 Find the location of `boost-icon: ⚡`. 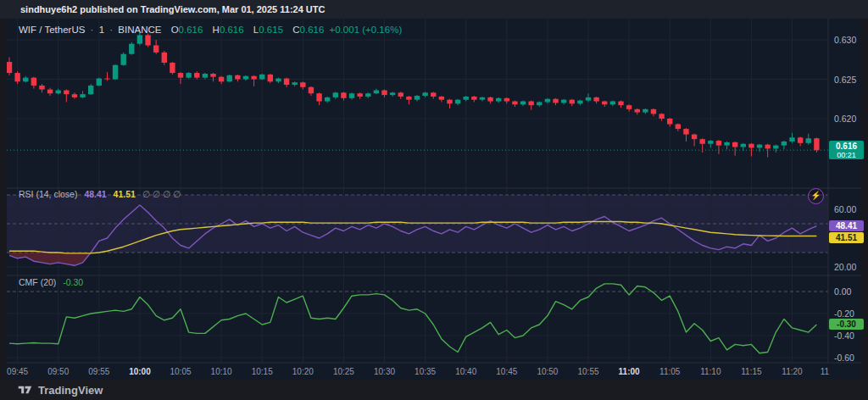

boost-icon: ⚡ is located at coordinates (815, 197).